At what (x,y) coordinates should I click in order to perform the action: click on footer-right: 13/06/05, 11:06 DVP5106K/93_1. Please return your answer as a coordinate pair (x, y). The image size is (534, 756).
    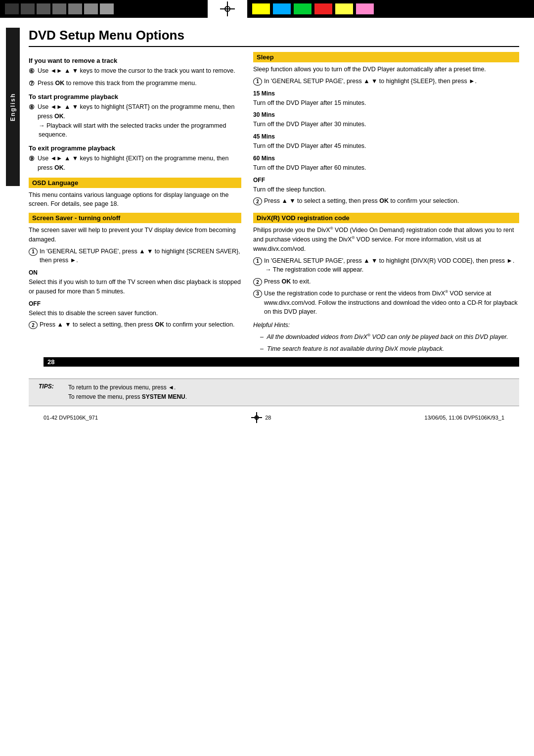
    Looking at the image, I should click on (465, 418).